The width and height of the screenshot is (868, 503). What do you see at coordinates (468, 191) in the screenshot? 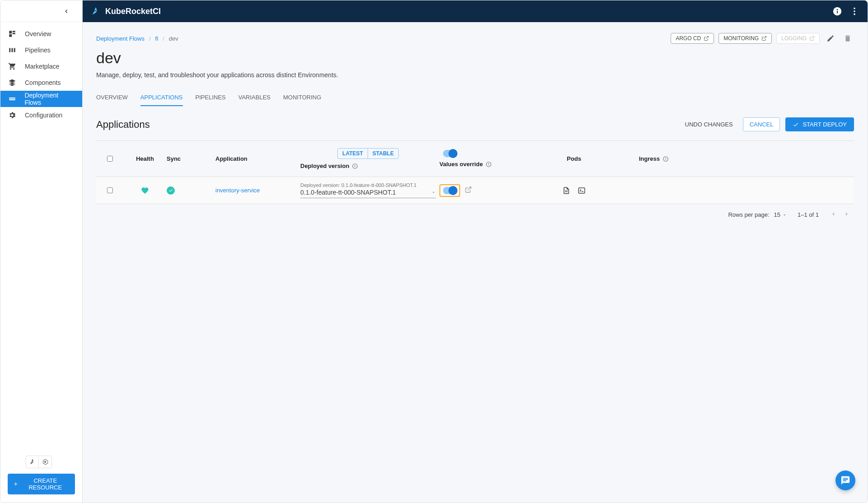
I see `open-values-button` at bounding box center [468, 191].